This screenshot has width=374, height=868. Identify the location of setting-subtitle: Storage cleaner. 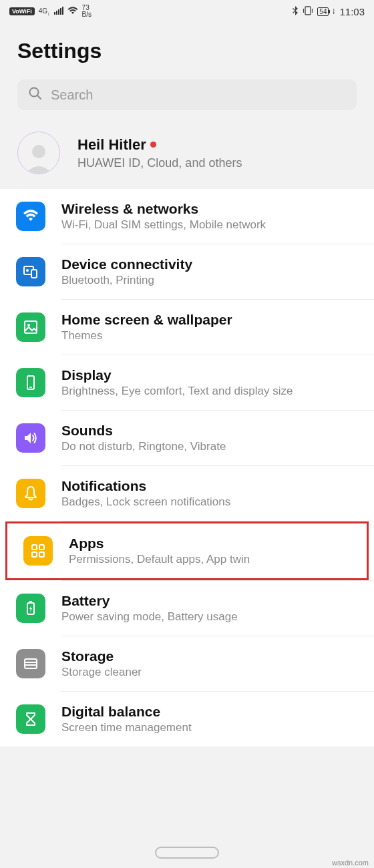
(212, 672).